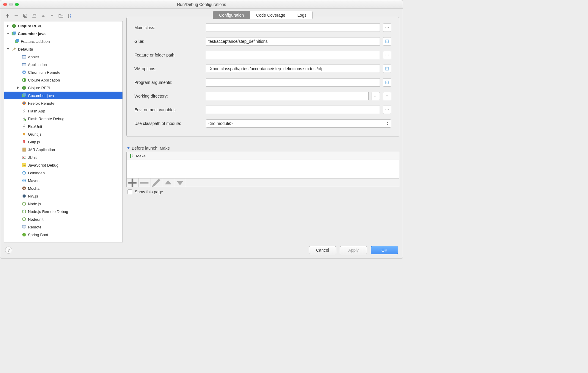 Image resolution: width=588 pixels, height=373 pixels. Describe the element at coordinates (231, 15) in the screenshot. I see `tab-configuration: Configuration` at that location.